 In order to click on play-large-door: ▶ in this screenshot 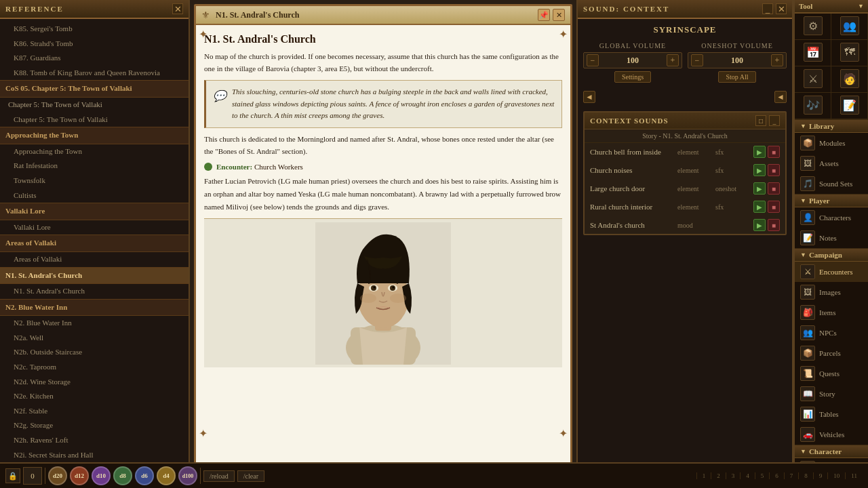, I will do `click(760, 188)`.